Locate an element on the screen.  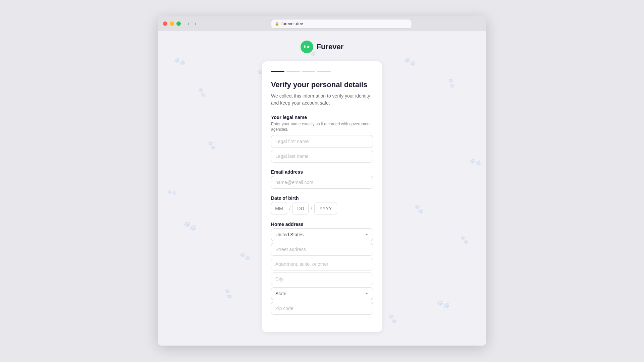
nav-buttons: ‹ › is located at coordinates (192, 24).